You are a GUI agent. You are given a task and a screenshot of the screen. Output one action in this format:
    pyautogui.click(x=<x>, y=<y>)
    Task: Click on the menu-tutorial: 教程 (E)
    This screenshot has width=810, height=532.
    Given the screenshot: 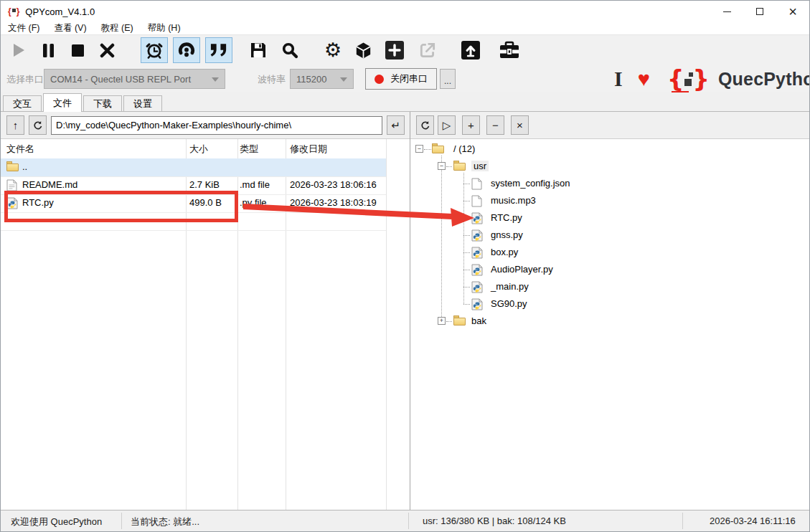 What is the action you would take?
    pyautogui.click(x=118, y=29)
    